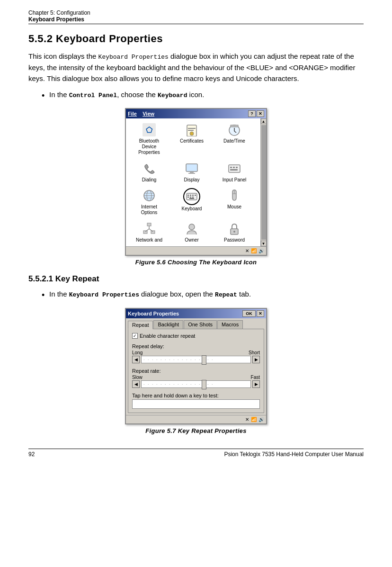  What do you see at coordinates (196, 366) in the screenshot?
I see `keyboard-props-window: Keyboard Properties OK ✕ Repeat Backligh…` at bounding box center [196, 366].